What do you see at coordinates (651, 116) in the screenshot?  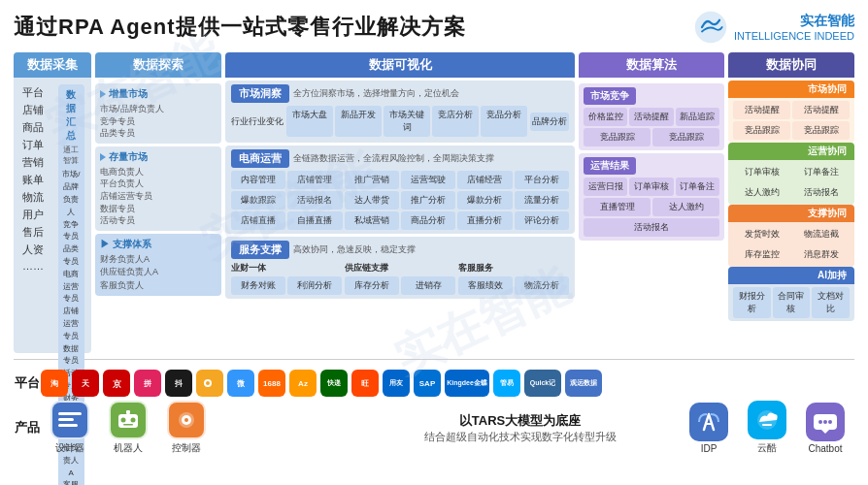 I see `algo-market-row1: 价格监控 活动提醒 新品追踪` at bounding box center [651, 116].